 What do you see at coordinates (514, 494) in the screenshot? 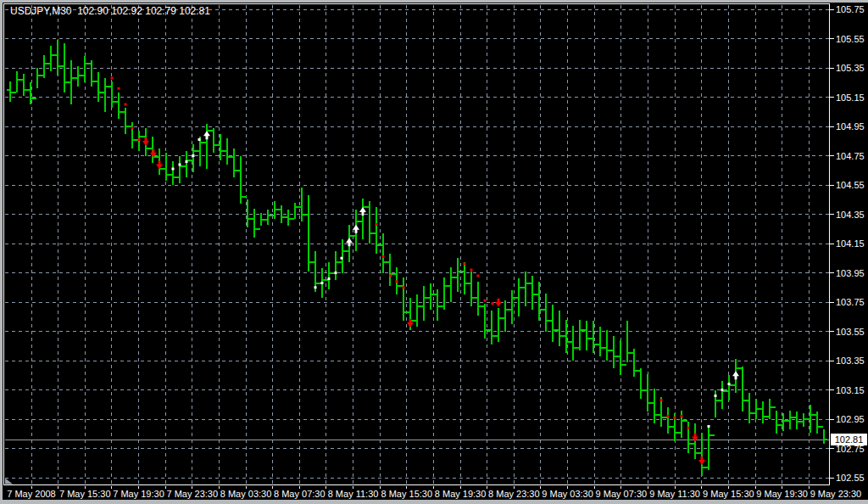
I see `time-scale-label: 8 May 23:30` at bounding box center [514, 494].